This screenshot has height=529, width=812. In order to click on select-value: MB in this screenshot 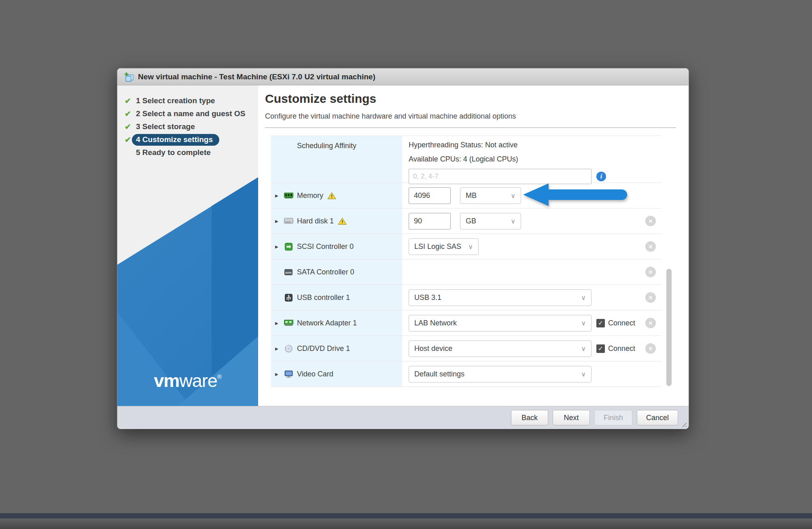, I will do `click(471, 196)`.